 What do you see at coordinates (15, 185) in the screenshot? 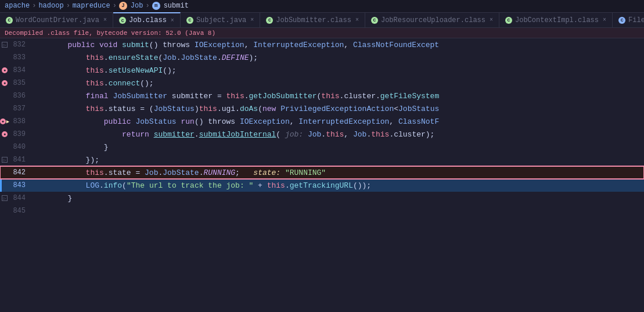
I see `gutter-843: 843` at bounding box center [15, 185].